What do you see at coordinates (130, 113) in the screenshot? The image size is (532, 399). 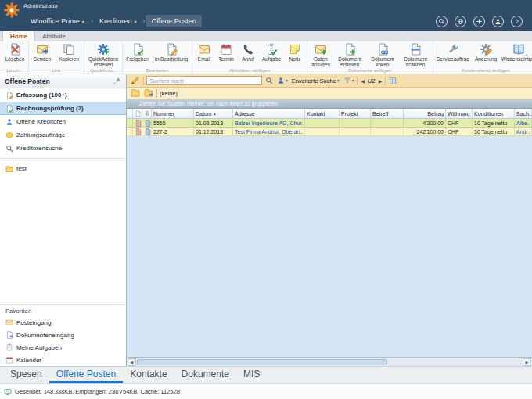 I see `row-selector-column-header` at bounding box center [130, 113].